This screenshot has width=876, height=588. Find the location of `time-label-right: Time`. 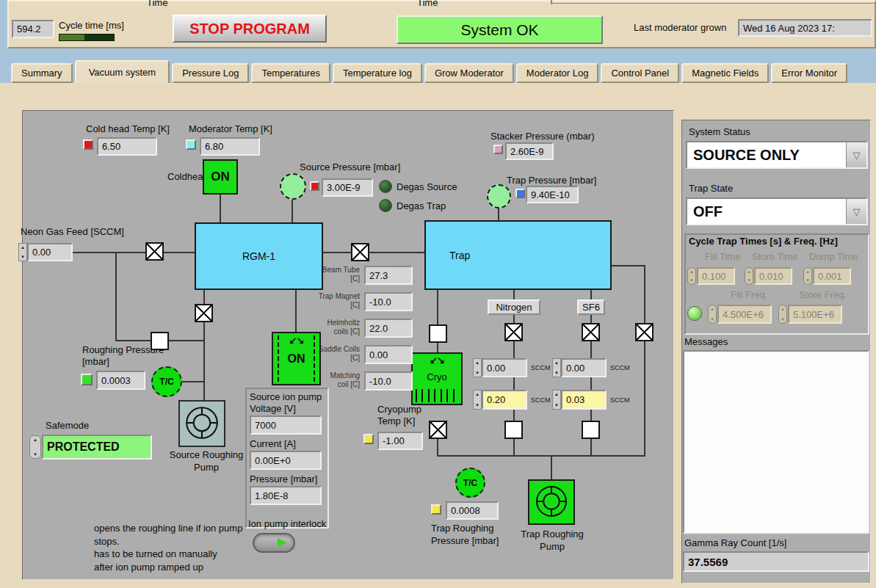

time-label-right: Time is located at coordinates (427, 4).